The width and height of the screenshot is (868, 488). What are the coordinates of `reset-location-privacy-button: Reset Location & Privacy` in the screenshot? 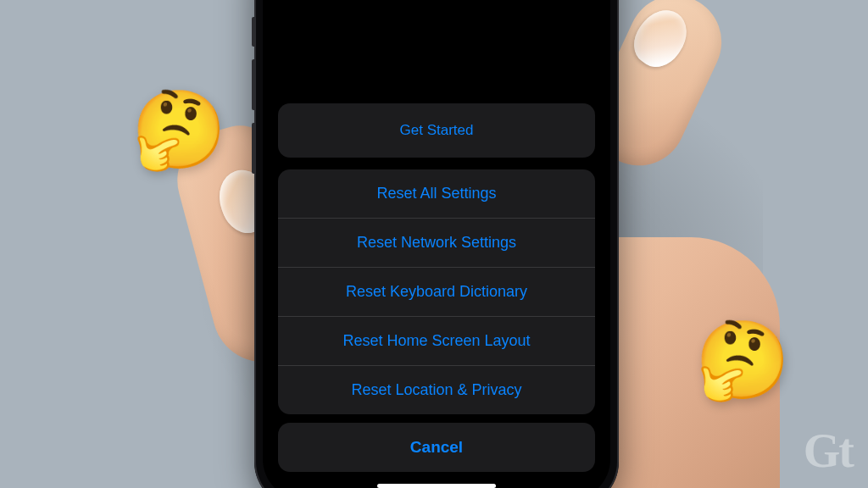 It's located at (437, 390).